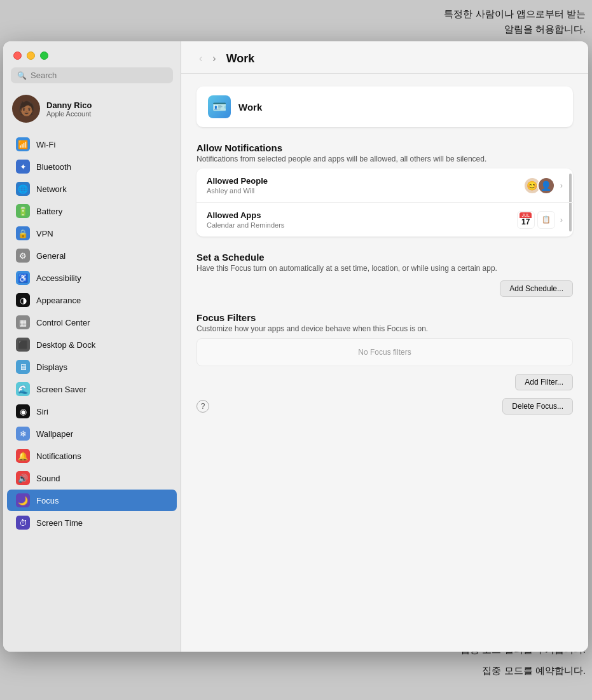 This screenshot has height=700, width=592. I want to click on delete-focus-button: Delete Focus..., so click(538, 406).